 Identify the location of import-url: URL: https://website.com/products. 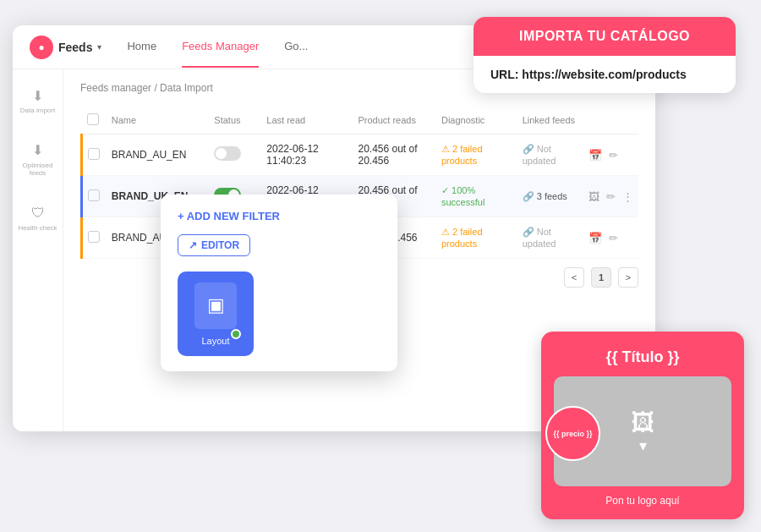
(605, 74).